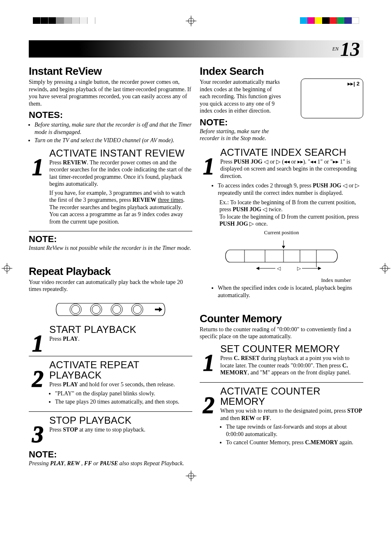 The width and height of the screenshot is (392, 554). What do you see at coordinates (346, 442) in the screenshot?
I see `text: again.` at bounding box center [346, 442].